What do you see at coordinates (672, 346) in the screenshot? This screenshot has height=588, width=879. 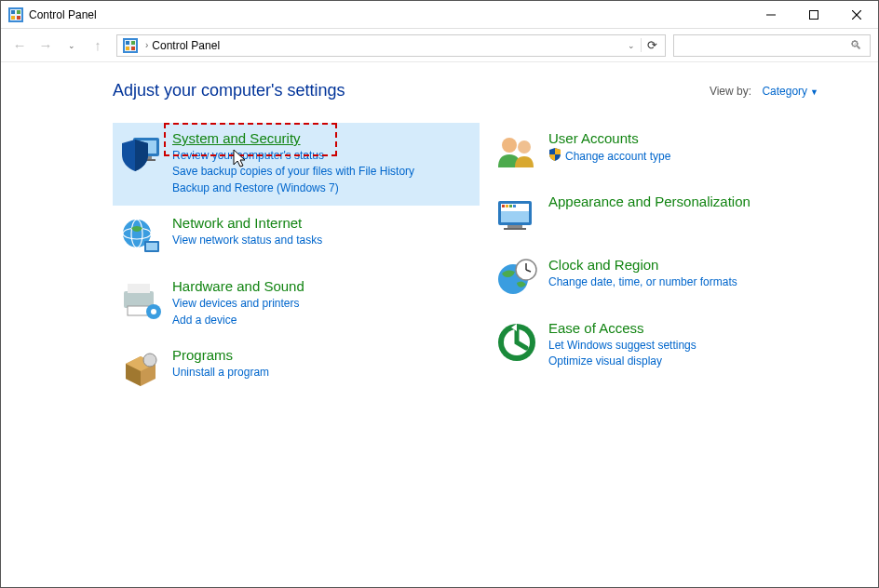 I see `category-ease-of-access: Ease of Access Let Windows suggest setti…` at bounding box center [672, 346].